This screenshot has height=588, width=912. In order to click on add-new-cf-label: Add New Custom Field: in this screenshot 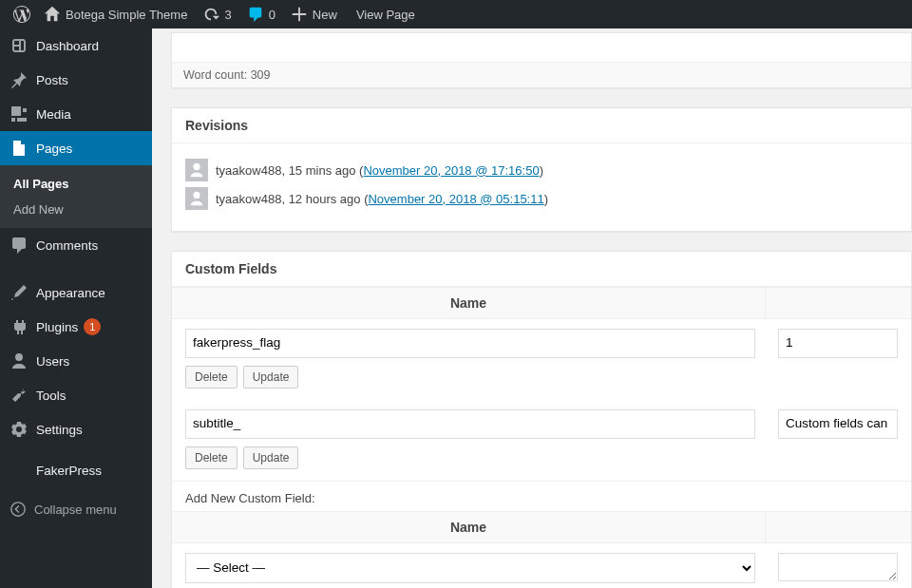, I will do `click(542, 496)`.